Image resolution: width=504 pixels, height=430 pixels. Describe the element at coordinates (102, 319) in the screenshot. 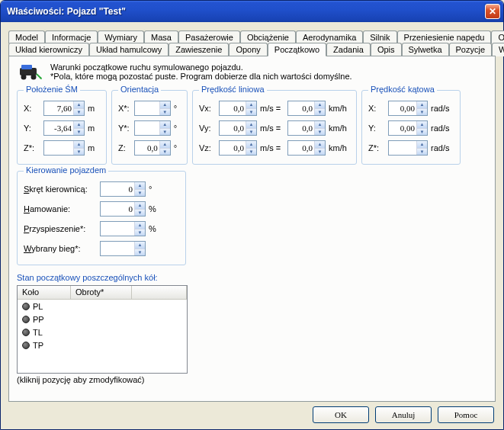

I see `table-row: PP` at that location.